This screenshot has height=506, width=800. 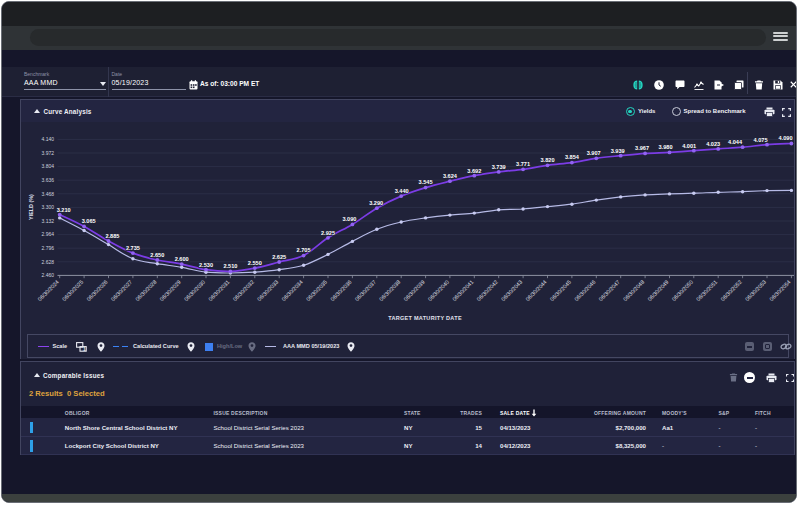 What do you see at coordinates (72, 290) in the screenshot?
I see `svg-text: 06/30/2025` at bounding box center [72, 290].